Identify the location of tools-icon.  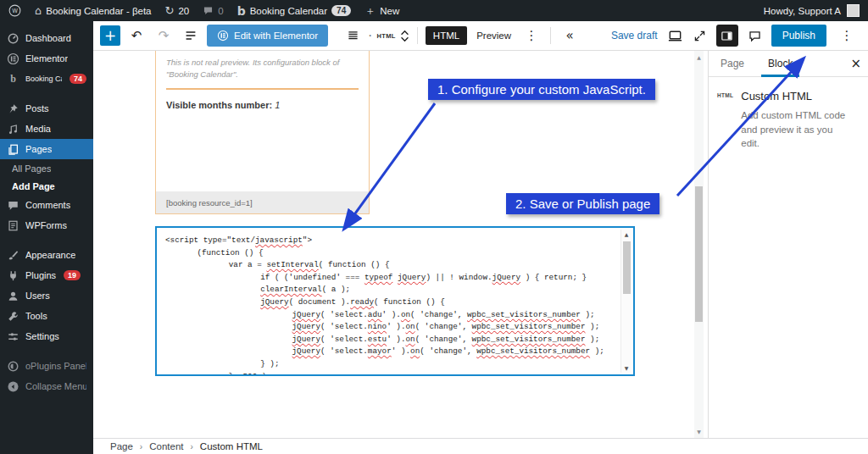
(14, 317).